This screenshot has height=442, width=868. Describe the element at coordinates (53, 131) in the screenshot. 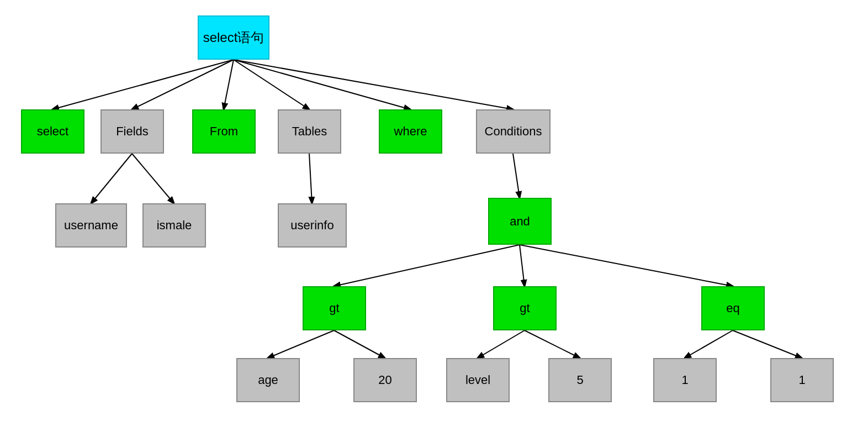

I see `node-select: select` at that location.